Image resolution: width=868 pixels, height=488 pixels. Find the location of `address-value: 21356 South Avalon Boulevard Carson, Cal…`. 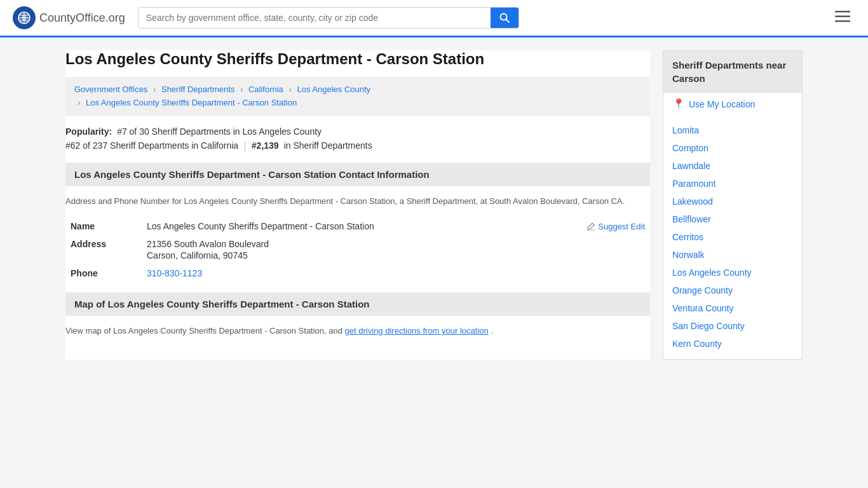

address-value: 21356 South Avalon Boulevard Carson, Cal… is located at coordinates (396, 250).